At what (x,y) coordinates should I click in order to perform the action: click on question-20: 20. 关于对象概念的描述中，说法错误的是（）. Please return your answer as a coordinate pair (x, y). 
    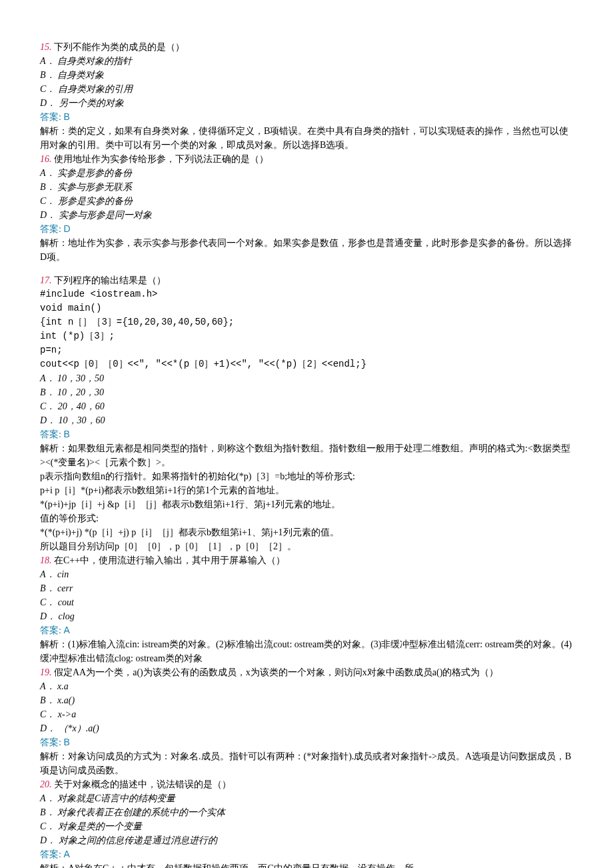
    Looking at the image, I should click on (306, 784).